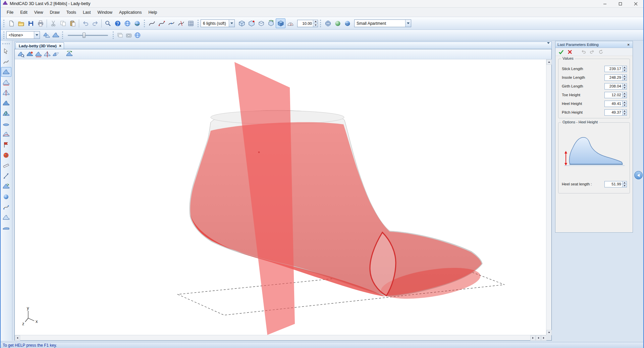 This screenshot has height=348, width=644. Describe the element at coordinates (6, 72) in the screenshot. I see `last-edit-tool` at that location.